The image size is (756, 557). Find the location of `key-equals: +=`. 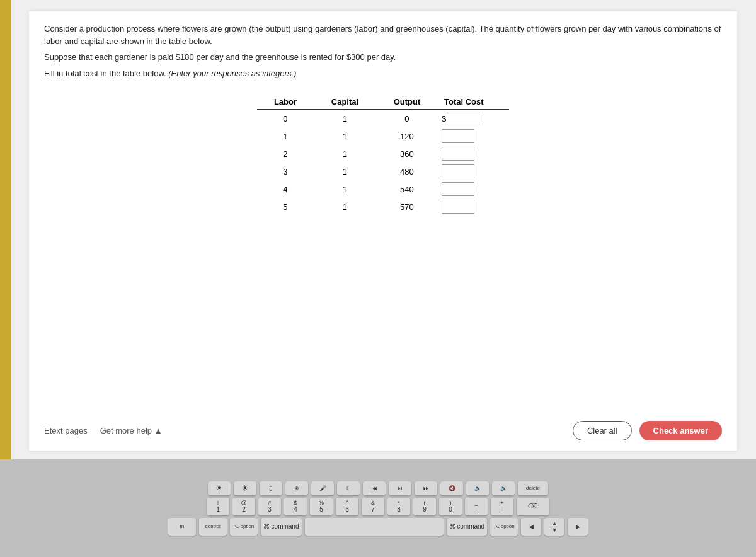

key-equals: += is located at coordinates (502, 507).